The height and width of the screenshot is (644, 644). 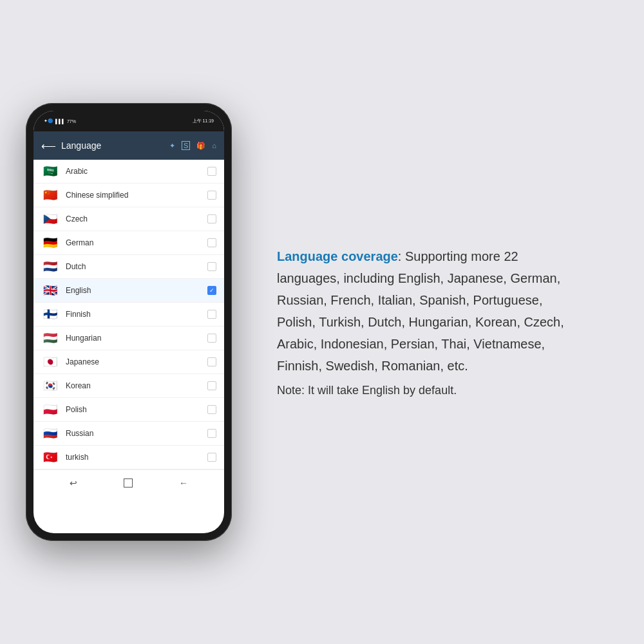 I want to click on flag-finnish: 🇫🇮, so click(x=50, y=314).